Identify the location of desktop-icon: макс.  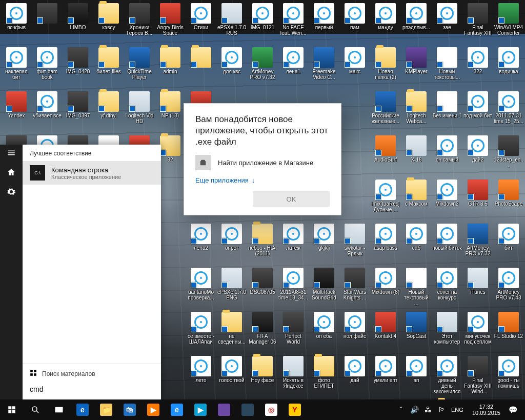
(355, 68).